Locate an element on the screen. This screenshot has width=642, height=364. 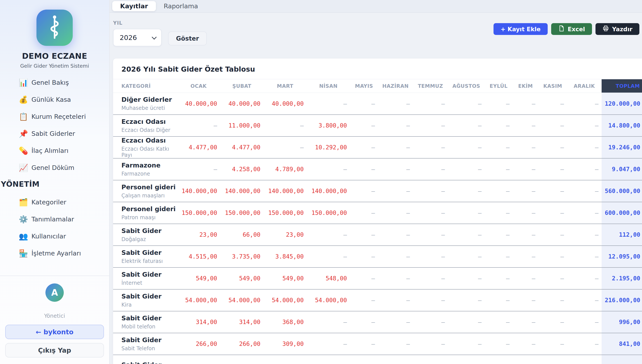
column-header-subat: ŞUBAT is located at coordinates (242, 86).